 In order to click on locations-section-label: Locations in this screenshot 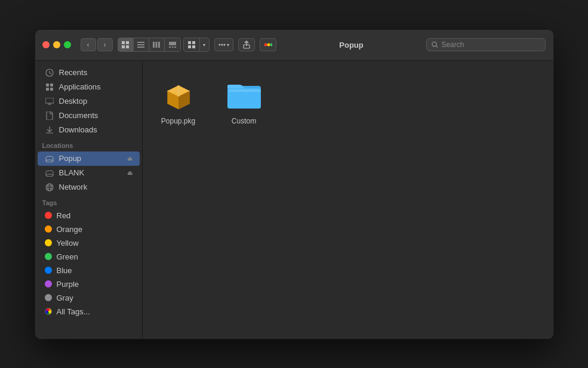, I will do `click(88, 144)`.